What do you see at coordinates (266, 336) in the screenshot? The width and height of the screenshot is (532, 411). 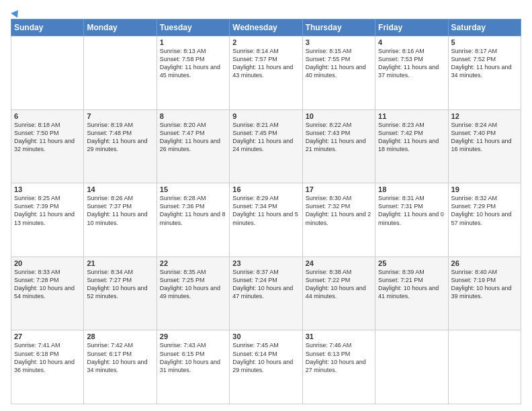 I see `day-number: 30` at bounding box center [266, 336].